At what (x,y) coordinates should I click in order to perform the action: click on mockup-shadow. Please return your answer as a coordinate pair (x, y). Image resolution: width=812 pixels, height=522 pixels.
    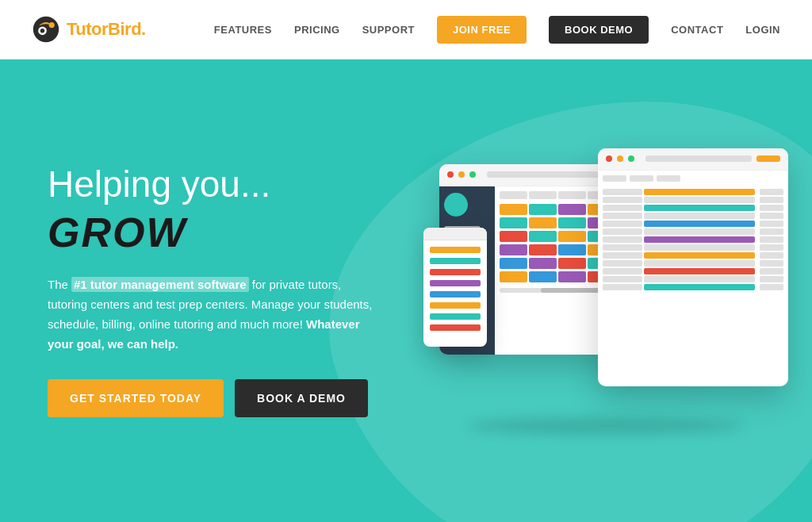
    Looking at the image, I should click on (606, 426).